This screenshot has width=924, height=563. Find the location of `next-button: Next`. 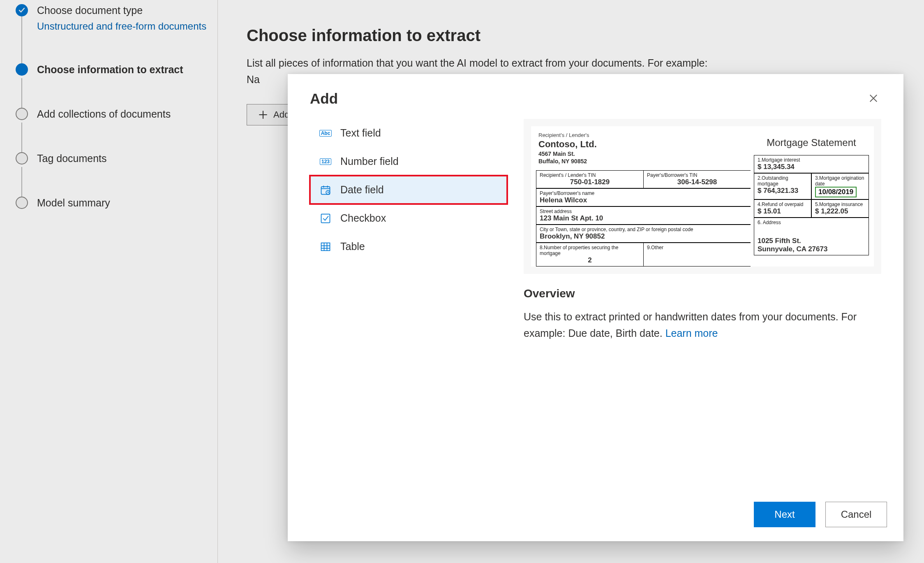

next-button: Next is located at coordinates (785, 514).